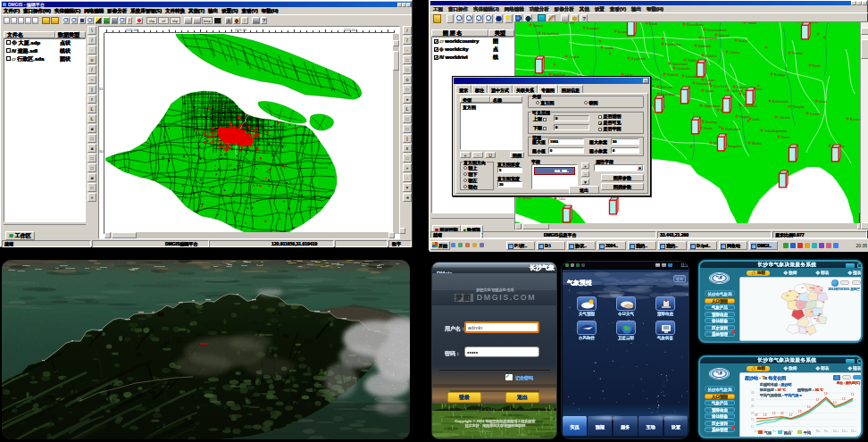 The image size is (868, 442). What do you see at coordinates (711, 122) in the screenshot?
I see `svg-text: Bombay` at bounding box center [711, 122].